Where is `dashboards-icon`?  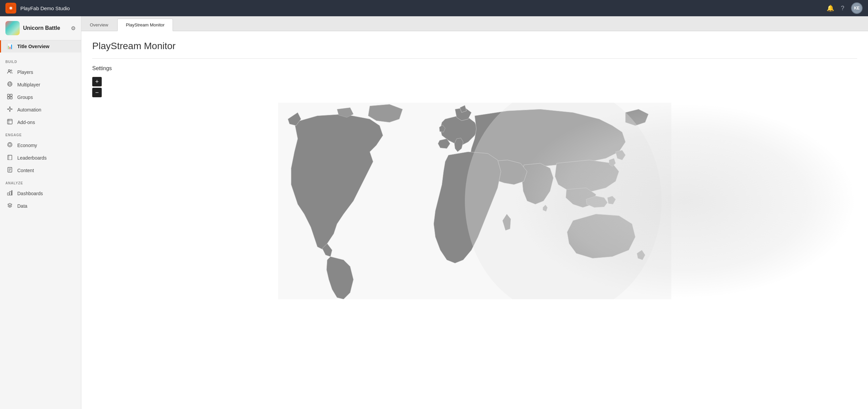
dashboards-icon is located at coordinates (10, 193).